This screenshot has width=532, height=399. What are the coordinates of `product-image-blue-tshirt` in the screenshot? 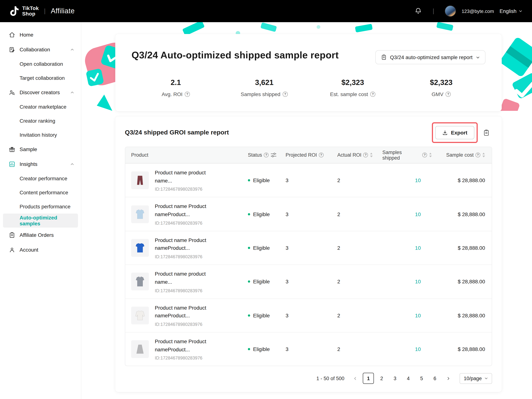 It's located at (140, 248).